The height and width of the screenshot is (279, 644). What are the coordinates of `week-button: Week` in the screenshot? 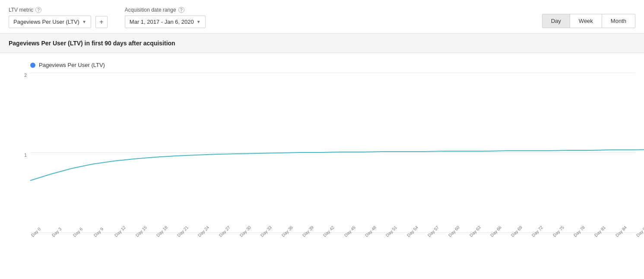 It's located at (586, 21).